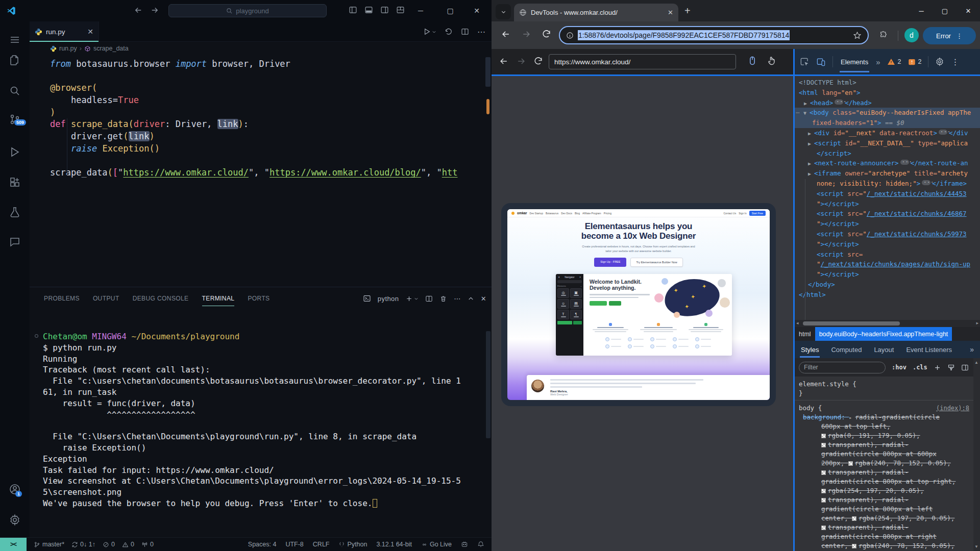  I want to click on more-sidebar-tabs-icon: », so click(972, 349).